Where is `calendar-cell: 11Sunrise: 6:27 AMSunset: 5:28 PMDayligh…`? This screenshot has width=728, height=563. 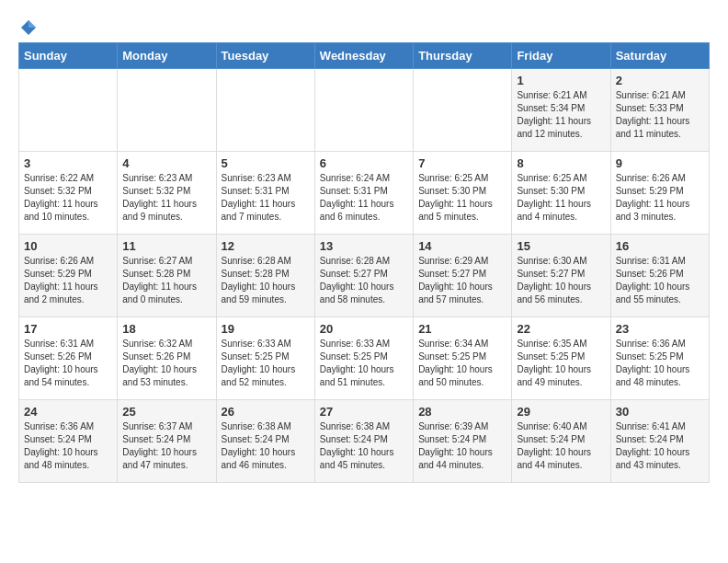
calendar-cell: 11Sunrise: 6:27 AMSunset: 5:28 PMDayligh… is located at coordinates (167, 276).